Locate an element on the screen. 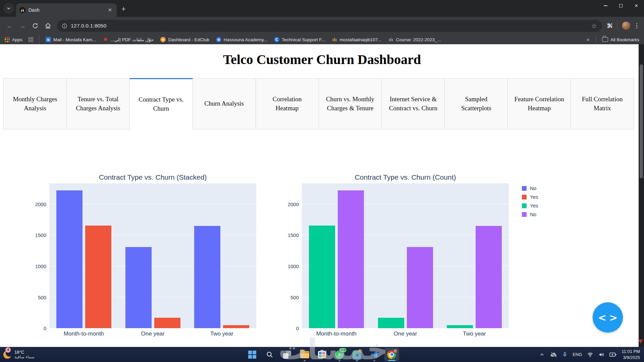 Image resolution: width=644 pixels, height=362 pixels. minimize-button is located at coordinates (605, 6).